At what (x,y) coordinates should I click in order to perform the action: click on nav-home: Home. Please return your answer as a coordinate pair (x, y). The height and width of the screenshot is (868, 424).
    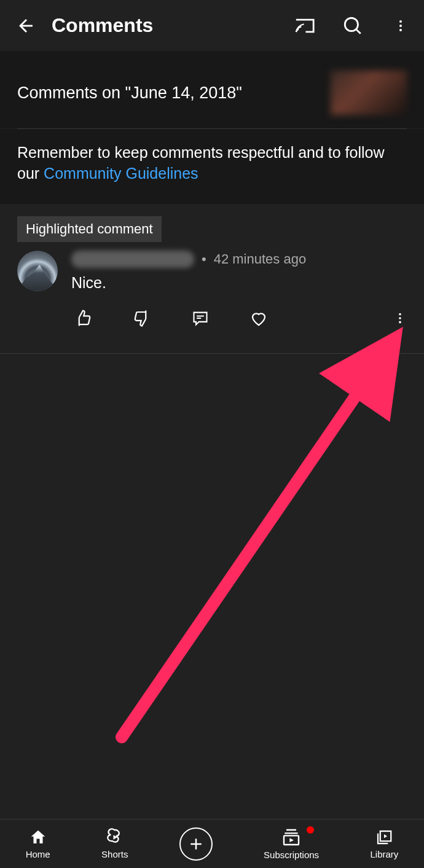
    Looking at the image, I should click on (38, 844).